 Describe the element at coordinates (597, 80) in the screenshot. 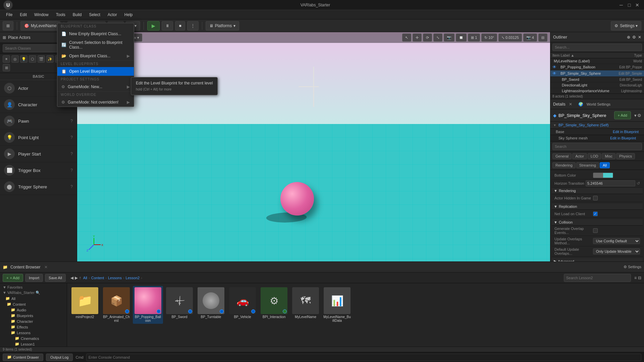

I see `outliner-item-3: BP_Sword Edit BP_Sword` at that location.